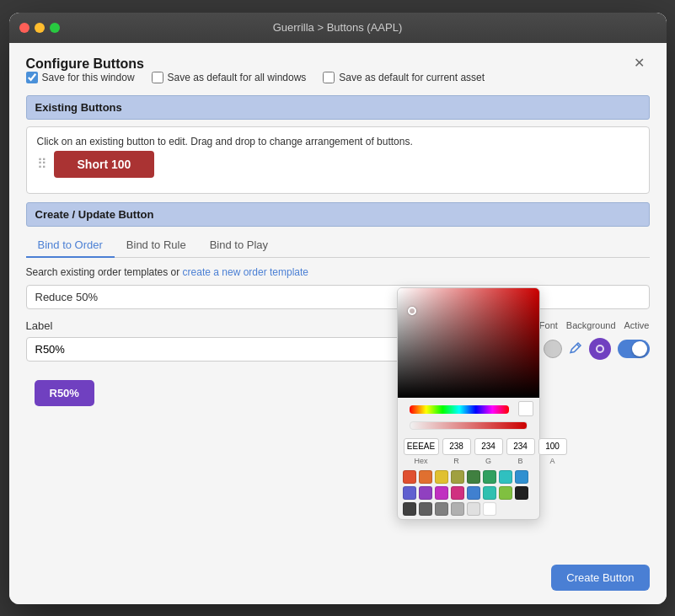 The height and width of the screenshot is (616, 675). What do you see at coordinates (600, 349) in the screenshot?
I see `background-color-button` at bounding box center [600, 349].